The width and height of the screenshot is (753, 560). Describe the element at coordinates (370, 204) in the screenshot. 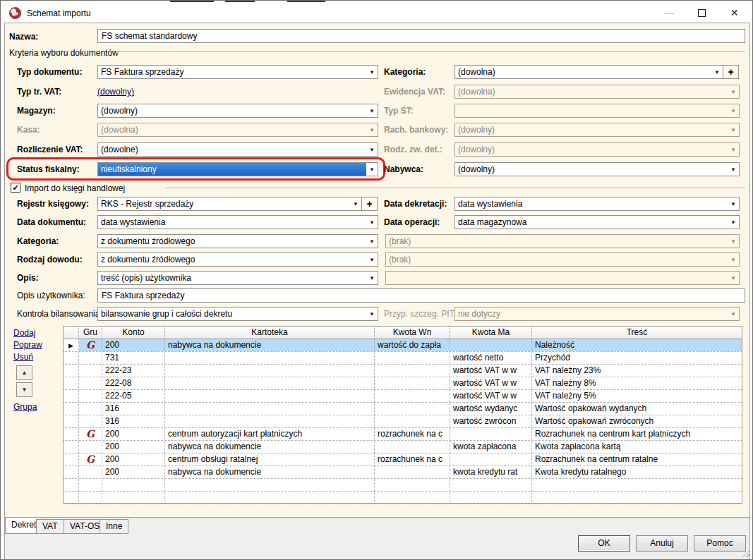

I see `rejestr-add-button: +` at that location.